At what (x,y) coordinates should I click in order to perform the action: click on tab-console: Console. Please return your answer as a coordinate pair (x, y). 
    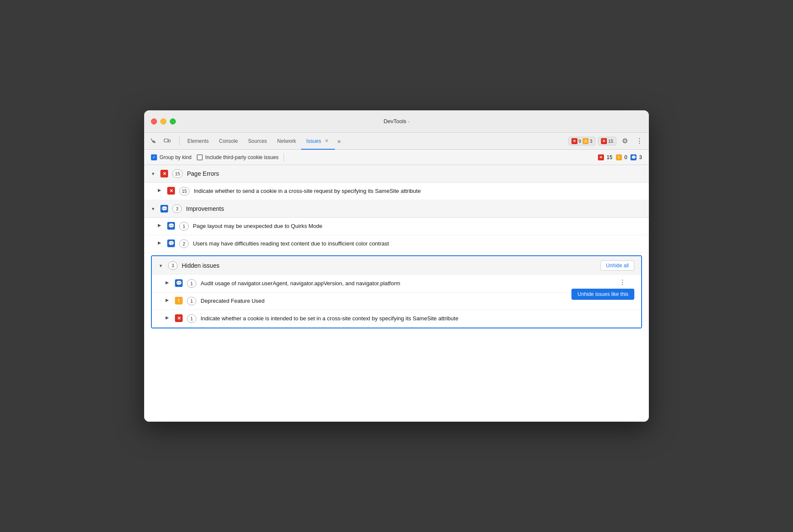
    Looking at the image, I should click on (228, 141).